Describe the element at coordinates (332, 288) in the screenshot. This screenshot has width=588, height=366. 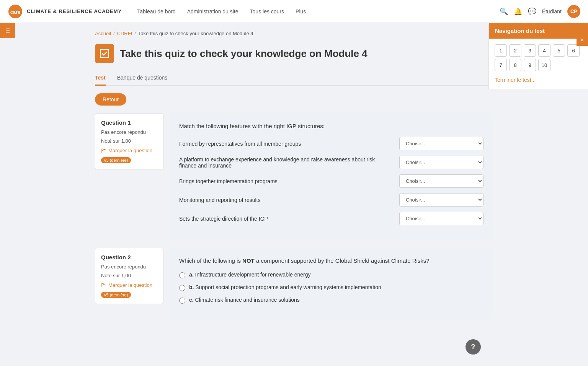
I see `radio-option-b: b. Support social protection programs an…` at that location.